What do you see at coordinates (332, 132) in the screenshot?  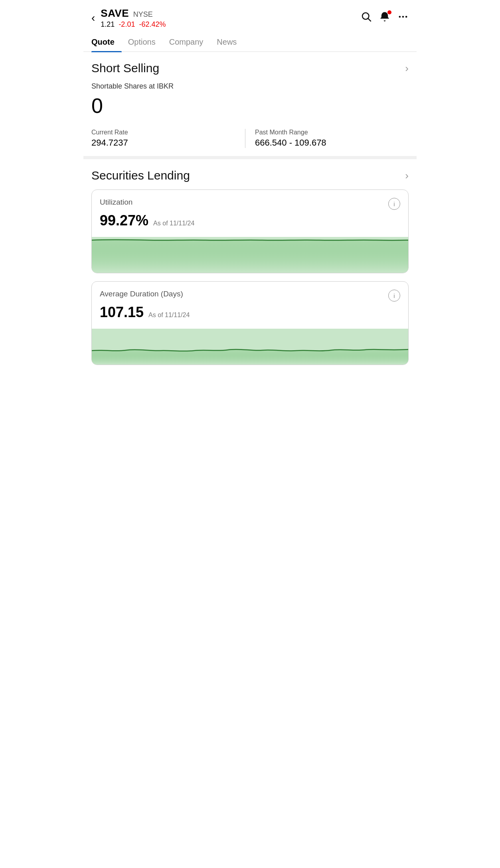 I see `past-month-label: Past Month Range` at bounding box center [332, 132].